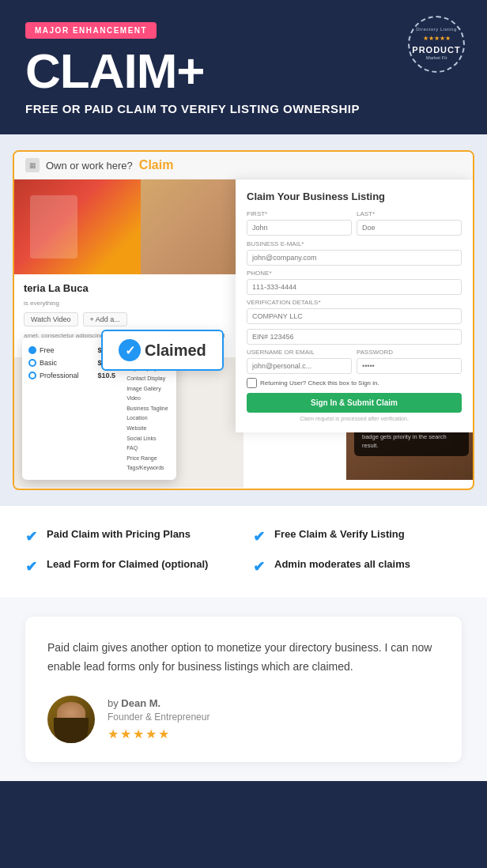 This screenshot has height=868, width=487. I want to click on listing-actions: Watch Video + Add a..., so click(129, 319).